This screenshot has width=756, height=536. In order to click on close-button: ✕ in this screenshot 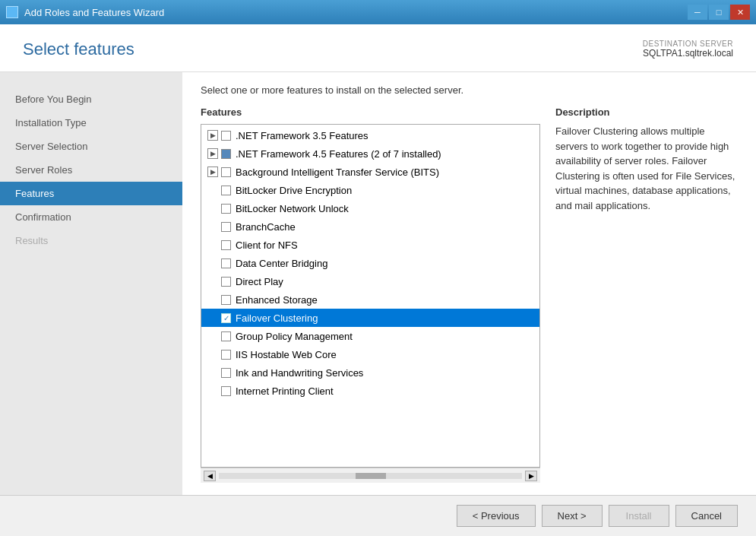, I will do `click(740, 12)`.